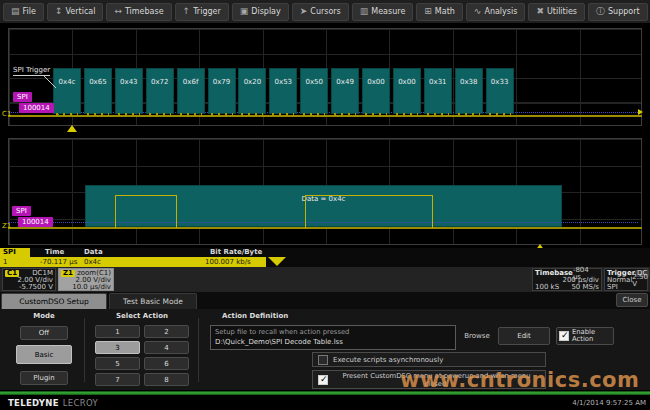 Image resolution: width=650 pixels, height=410 pixels. Describe the element at coordinates (564, 336) in the screenshot. I see `enable-action-checkbox` at that location.